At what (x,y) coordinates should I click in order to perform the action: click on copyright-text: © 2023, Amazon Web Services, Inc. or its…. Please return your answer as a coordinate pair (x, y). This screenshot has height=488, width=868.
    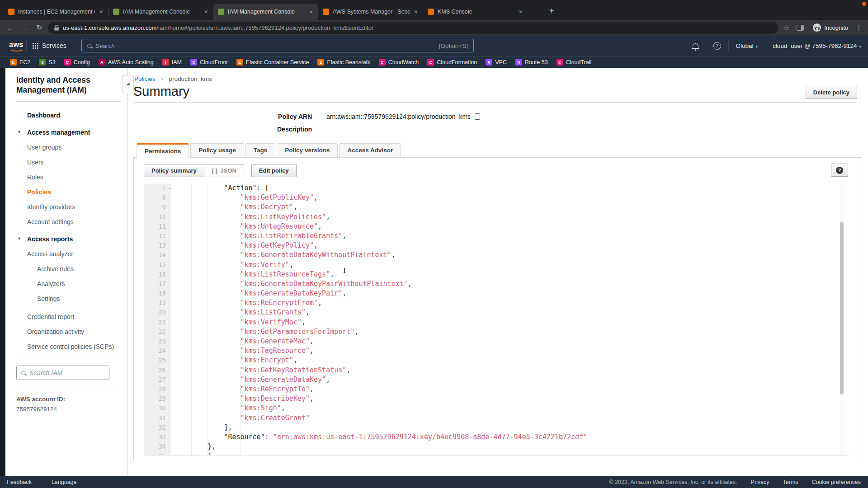
    Looking at the image, I should click on (673, 482).